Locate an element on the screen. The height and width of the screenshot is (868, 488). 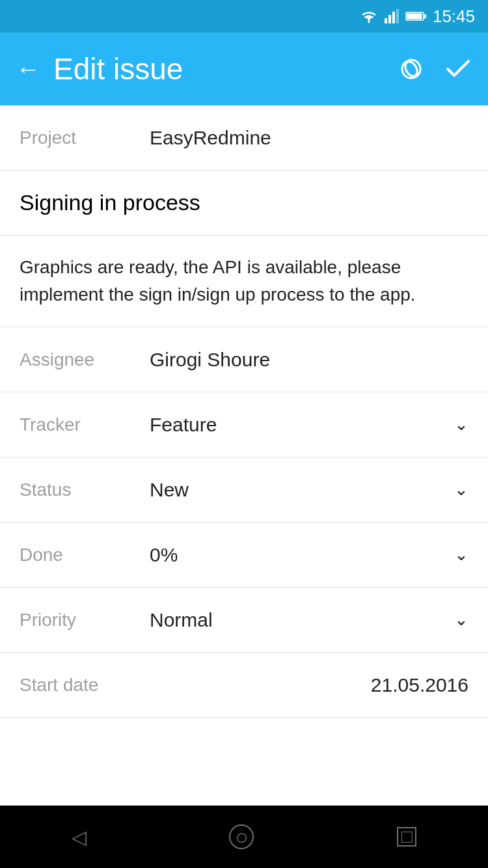
attach-icon is located at coordinates (411, 69).